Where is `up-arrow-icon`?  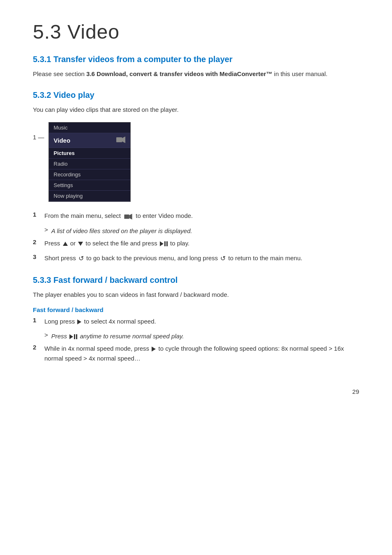 up-arrow-icon is located at coordinates (65, 244).